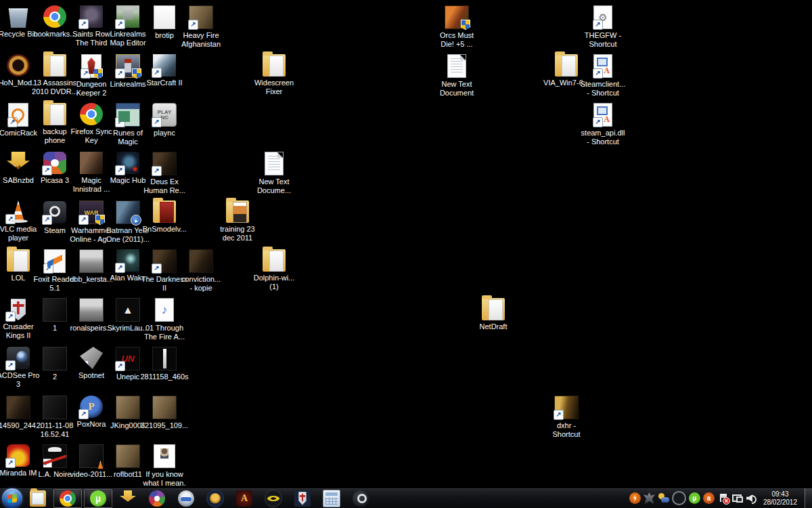  Describe the element at coordinates (164, 466) in the screenshot. I see `desktop-icon-if-you-know-what-i-mean: If you knowwhat I mean.` at that location.